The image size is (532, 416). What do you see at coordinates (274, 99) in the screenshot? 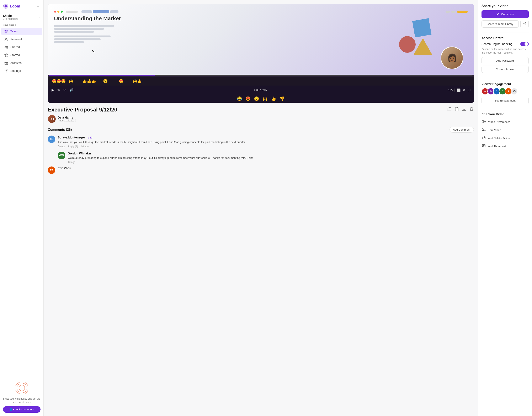
I see `emoji-thumbs-up: 👍` at bounding box center [274, 99].